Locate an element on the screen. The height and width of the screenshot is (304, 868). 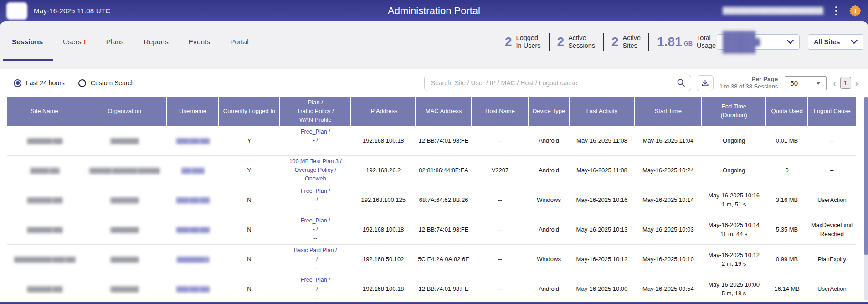
col-end-time: End Time (Duration) is located at coordinates (734, 111).